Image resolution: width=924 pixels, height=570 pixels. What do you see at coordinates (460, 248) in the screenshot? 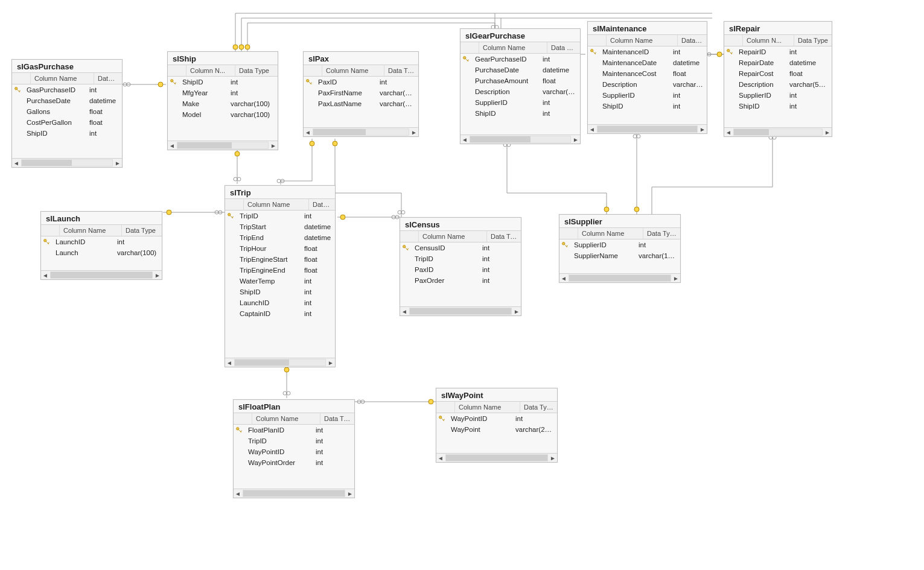
I see `table-row: CensusIDint` at bounding box center [460, 248].